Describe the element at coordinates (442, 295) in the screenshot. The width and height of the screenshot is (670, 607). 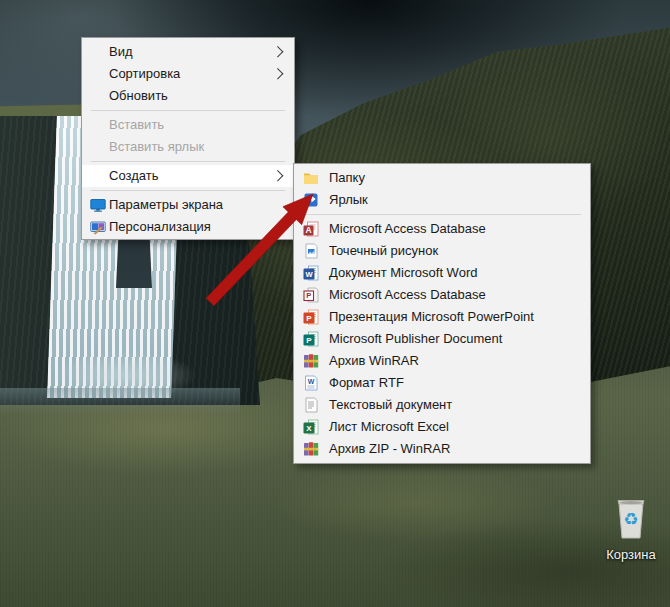
I see `submenu-item-access-database-legacy: P Microsoft Access Database` at that location.